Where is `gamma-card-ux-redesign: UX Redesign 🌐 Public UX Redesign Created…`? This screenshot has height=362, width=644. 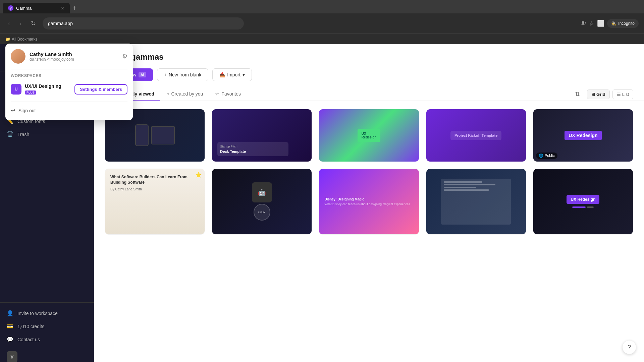 gamma-card-ux-redesign: UX Redesign 🌐 Public UX Redesign Created… is located at coordinates (583, 135).